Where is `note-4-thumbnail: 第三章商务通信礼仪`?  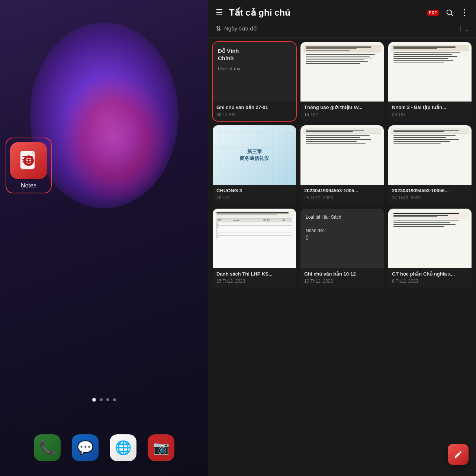 note-4-thumbnail: 第三章商务通信礼仪 is located at coordinates (254, 155).